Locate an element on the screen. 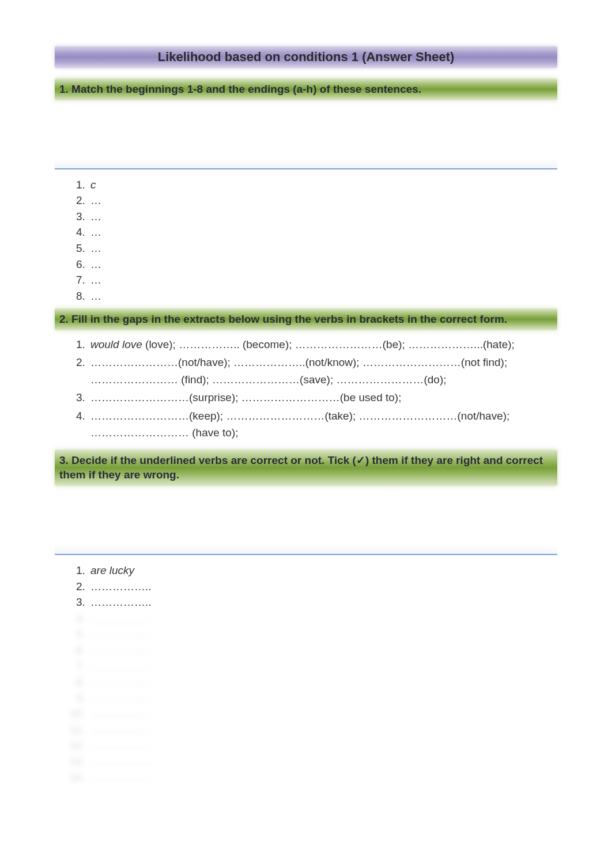 This screenshot has width=612, height=868. section3-heading: 3. Decide if the underlined verbs are co… is located at coordinates (306, 468).